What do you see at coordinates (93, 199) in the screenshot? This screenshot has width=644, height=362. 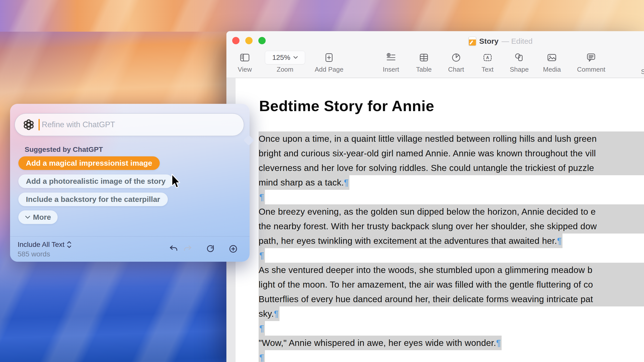 I see `suggestion-backstory: Include a backstory for the caterpillar` at bounding box center [93, 199].